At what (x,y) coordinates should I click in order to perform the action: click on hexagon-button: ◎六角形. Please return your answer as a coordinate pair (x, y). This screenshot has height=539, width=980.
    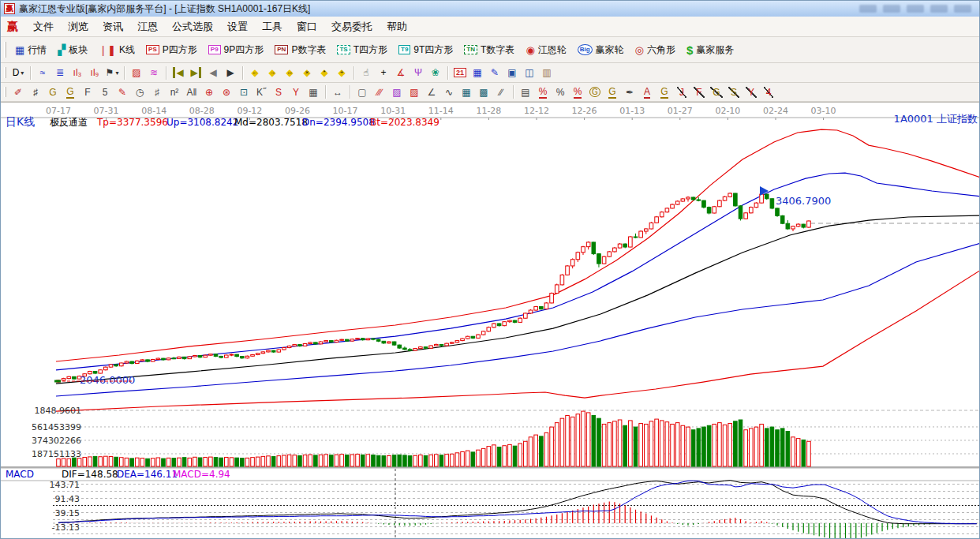
    Looking at the image, I should click on (655, 50).